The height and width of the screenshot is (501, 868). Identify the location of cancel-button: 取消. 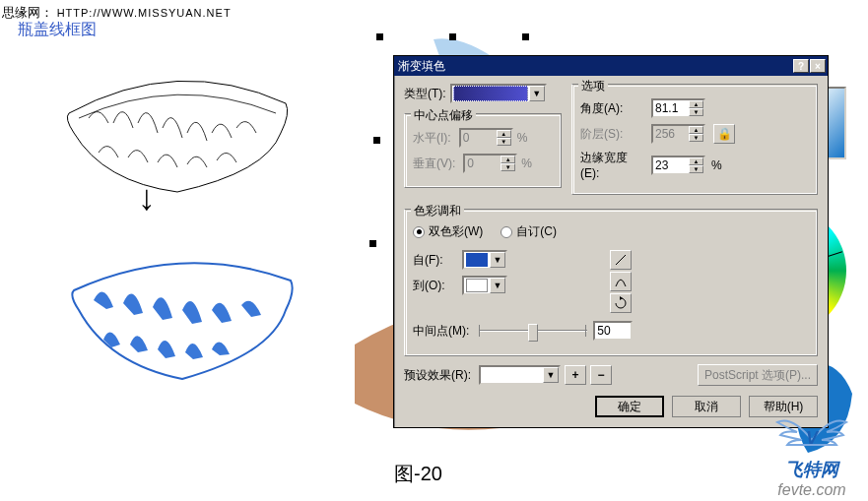
(706, 407).